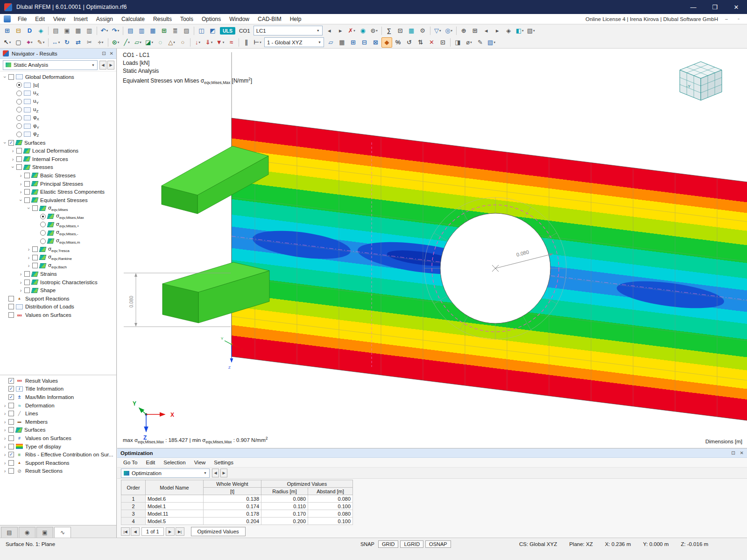  I want to click on surface-load-button: ▼▾, so click(220, 42).